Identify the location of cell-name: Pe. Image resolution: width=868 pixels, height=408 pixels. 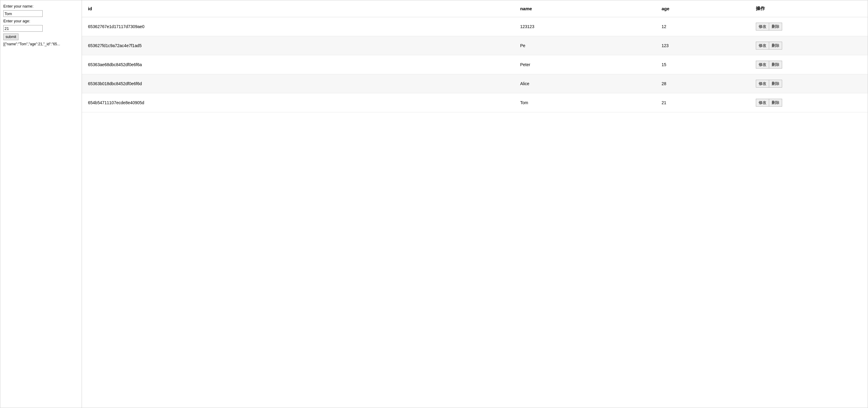
(585, 46).